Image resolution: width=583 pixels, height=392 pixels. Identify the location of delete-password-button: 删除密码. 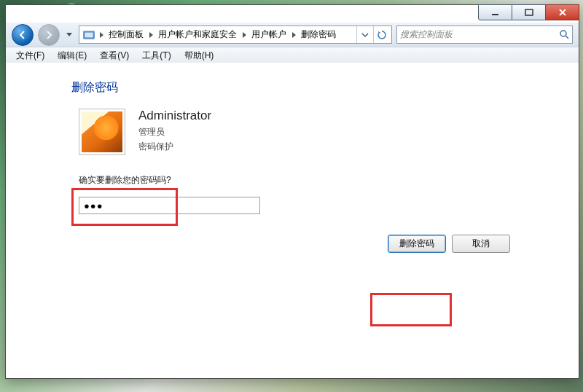
(417, 243).